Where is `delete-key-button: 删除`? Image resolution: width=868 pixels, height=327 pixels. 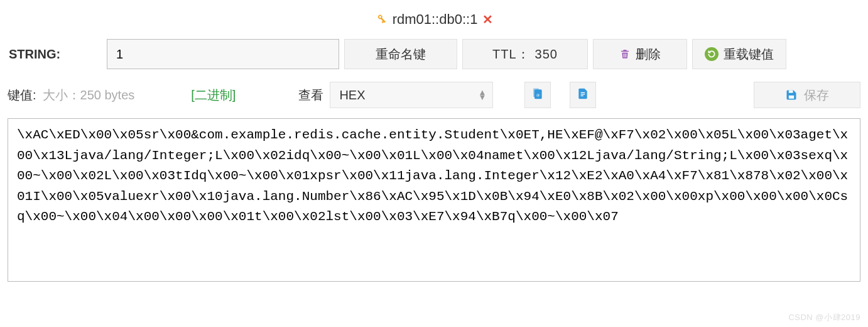 delete-key-button: 删除 is located at coordinates (640, 54).